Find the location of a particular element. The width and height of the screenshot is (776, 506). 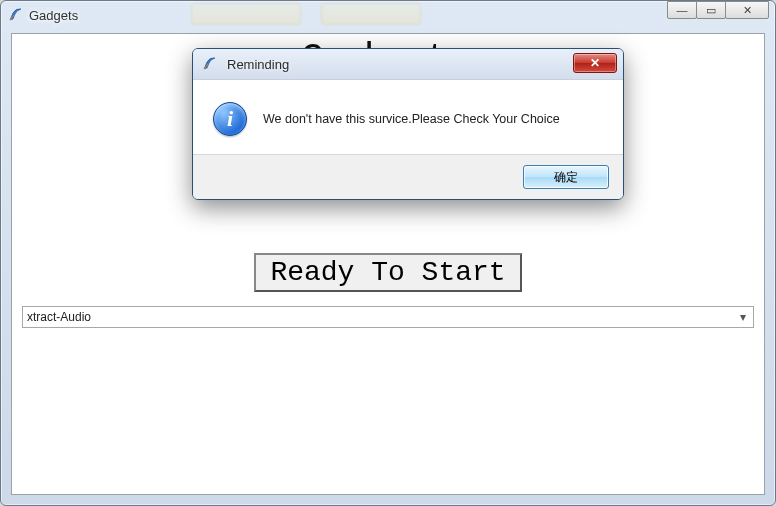

maximize-icon: ▭ is located at coordinates (711, 10).